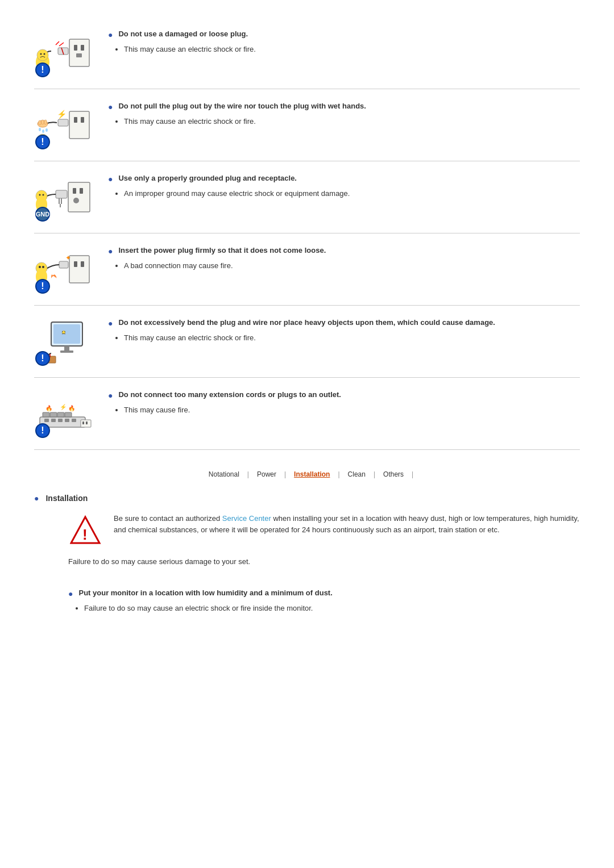 This screenshot has height=868, width=614. I want to click on nav-power: Power, so click(267, 474).